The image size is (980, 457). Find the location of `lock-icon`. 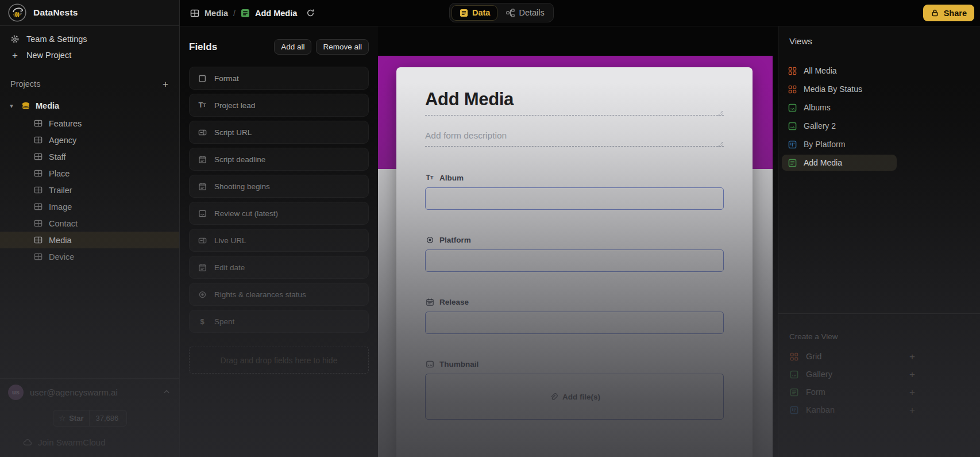

lock-icon is located at coordinates (935, 13).